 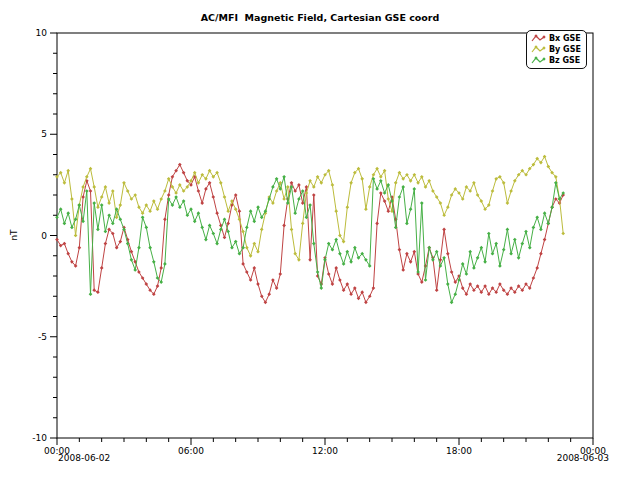 What do you see at coordinates (556, 60) in the screenshot?
I see `legend-item-bz: Bz GSE` at bounding box center [556, 60].